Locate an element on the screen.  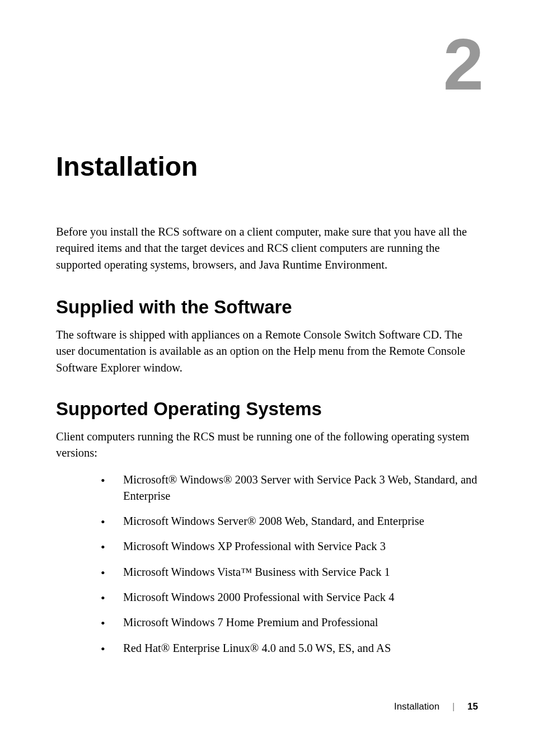
list-item: Microsoft® Windows® 2003 Server with Ser… is located at coordinates (289, 488).